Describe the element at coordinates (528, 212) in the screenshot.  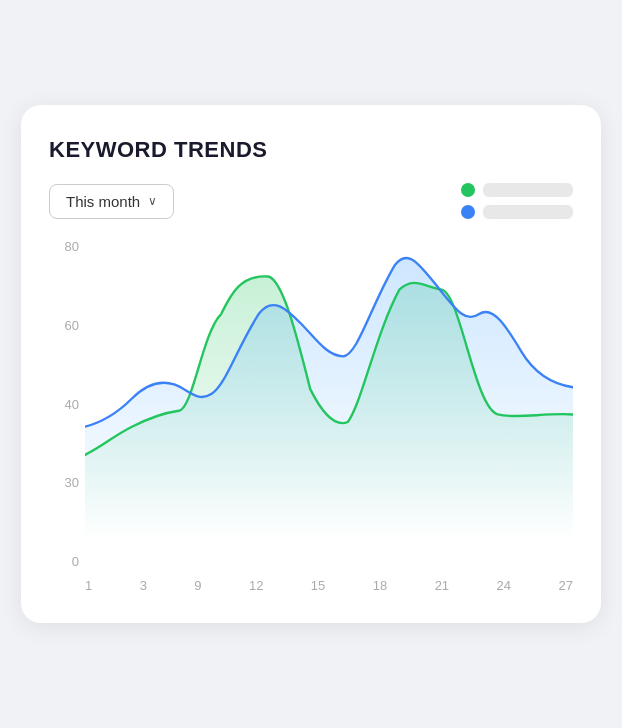
I see `legend-label-blue` at that location.